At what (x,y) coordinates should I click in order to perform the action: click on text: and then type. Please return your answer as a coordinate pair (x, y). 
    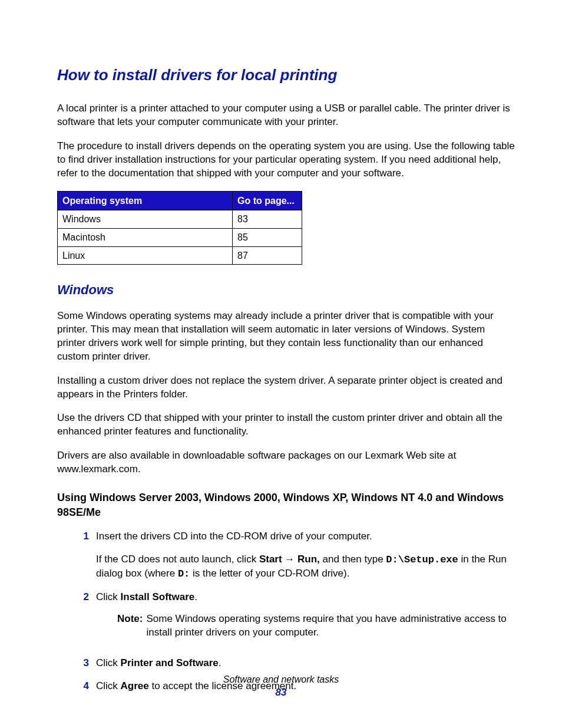
    Looking at the image, I should click on (353, 559).